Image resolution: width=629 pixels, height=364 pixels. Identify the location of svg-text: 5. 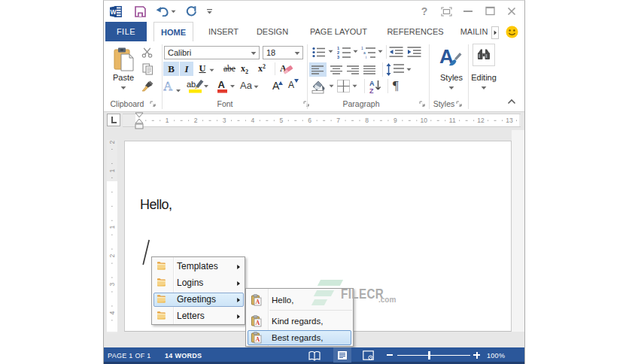
(281, 120).